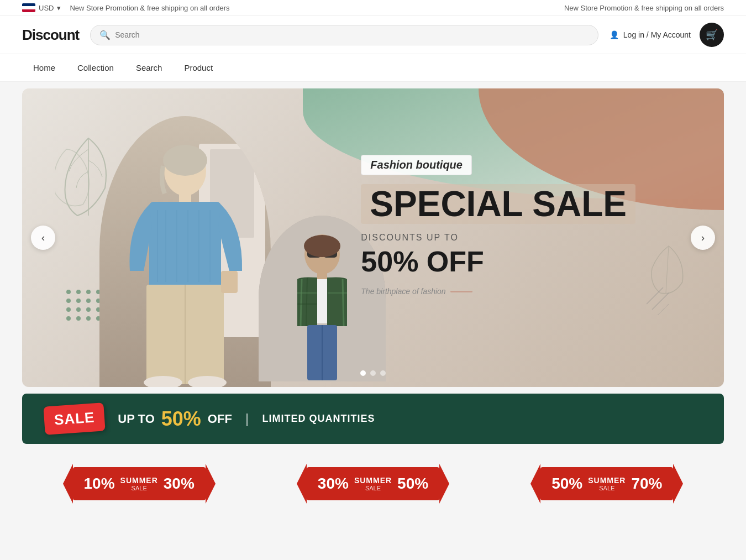 Image resolution: width=746 pixels, height=560 pixels. I want to click on sale-banner: SALE UP TO 50% OFF | LIMITED QUANTITIES, so click(373, 419).